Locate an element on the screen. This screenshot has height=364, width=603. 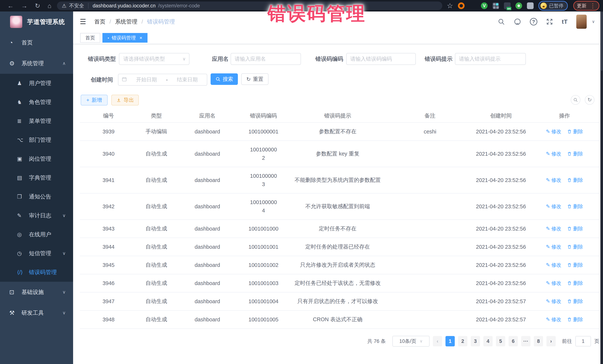
sidebar-submenu-item: ❒ 通知公告 is located at coordinates (37, 197).